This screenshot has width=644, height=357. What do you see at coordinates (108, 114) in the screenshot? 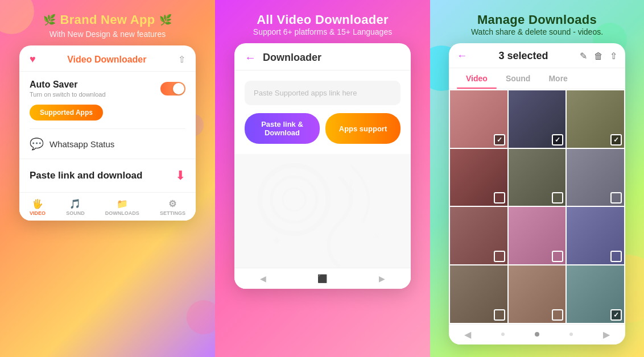
I see `supported-apps-btn: Supported Apps` at bounding box center [108, 114].